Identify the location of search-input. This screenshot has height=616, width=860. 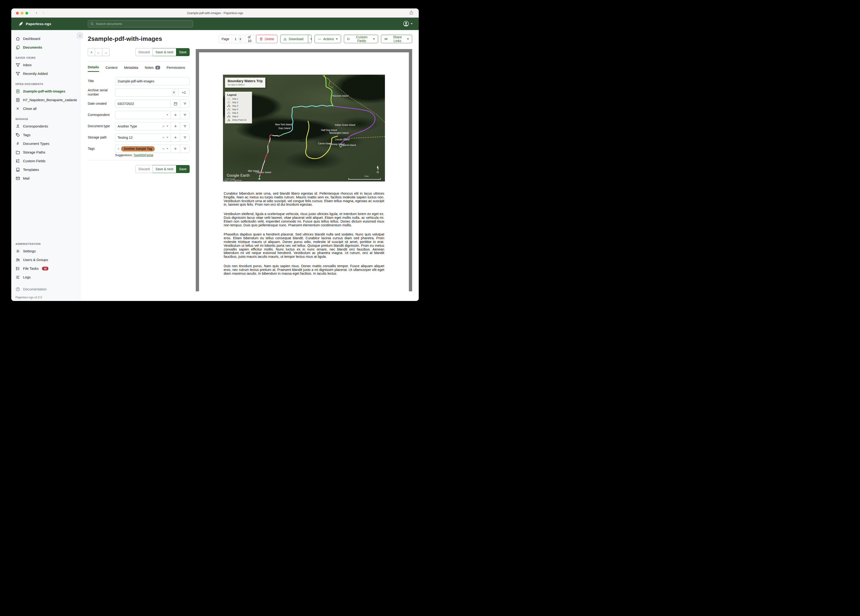
(143, 24).